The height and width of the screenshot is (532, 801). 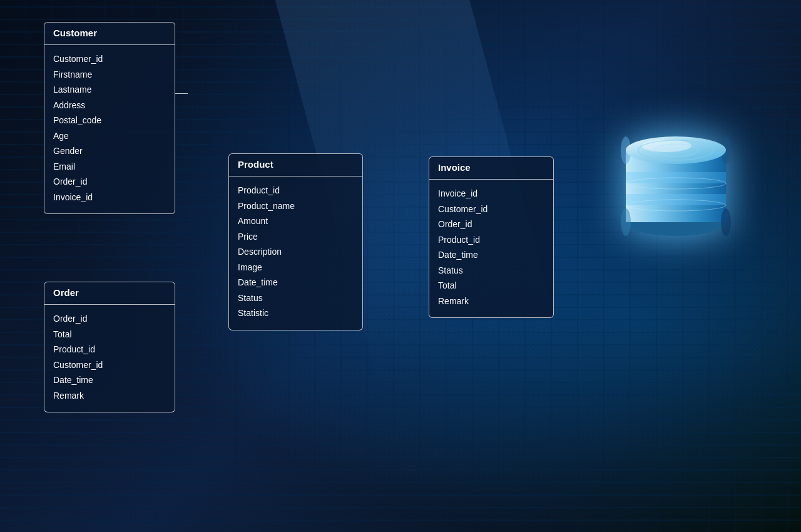 I want to click on field-amount: Amount, so click(x=295, y=222).